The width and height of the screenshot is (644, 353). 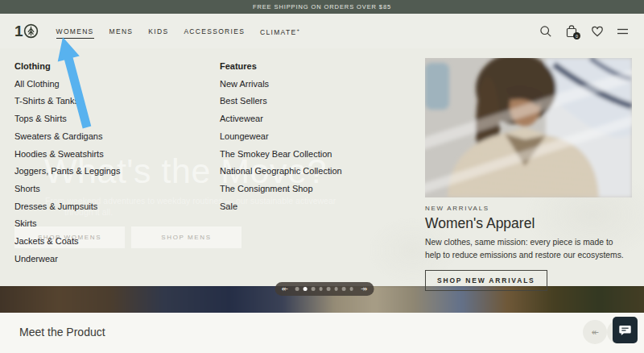 I want to click on promo-eyebrow: NEW ARRIVALS, so click(x=528, y=208).